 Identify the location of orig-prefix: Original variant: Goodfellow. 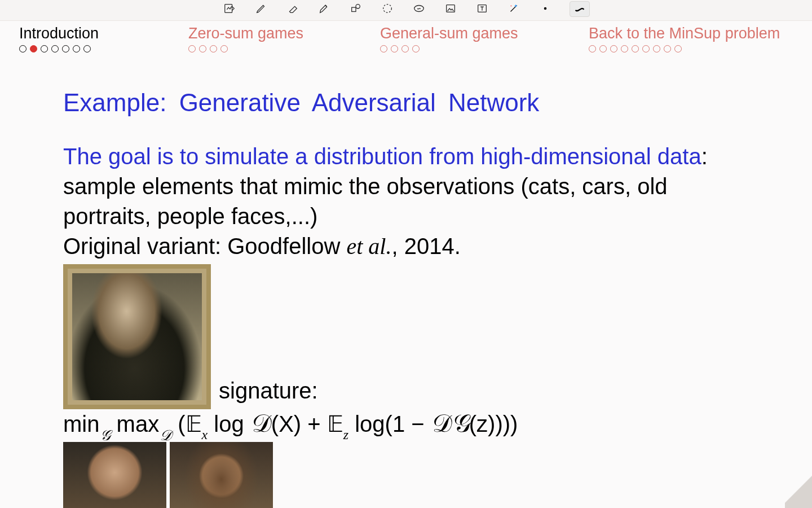
(205, 246).